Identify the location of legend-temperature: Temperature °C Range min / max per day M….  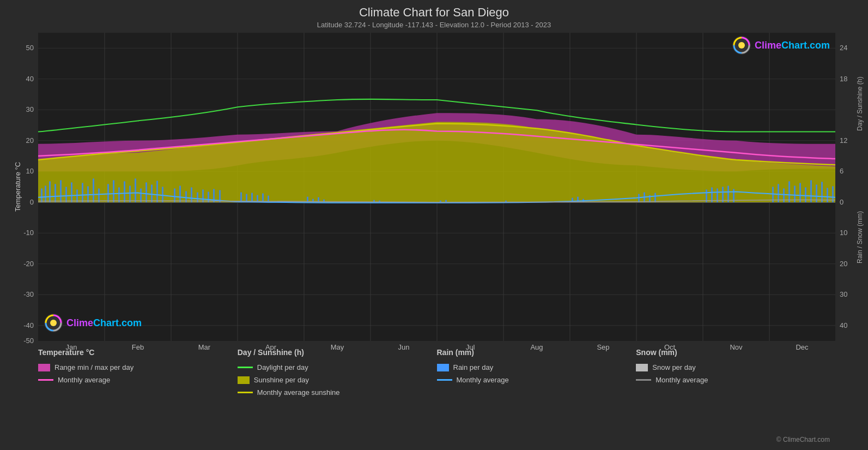
(138, 394).